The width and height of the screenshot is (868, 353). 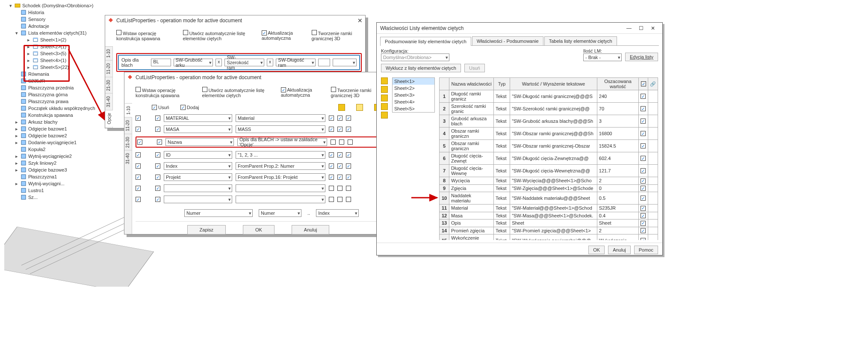 I want to click on opt2-weld: Wstaw operację konstrukcja spawana, so click(x=166, y=92).